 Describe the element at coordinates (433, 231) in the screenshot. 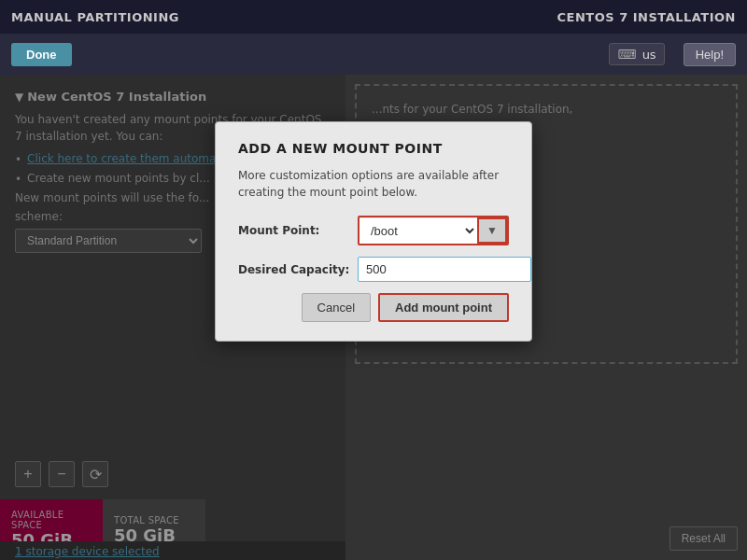

I see `mount-point-select-wrapper: /boot / /home swap ▼` at that location.